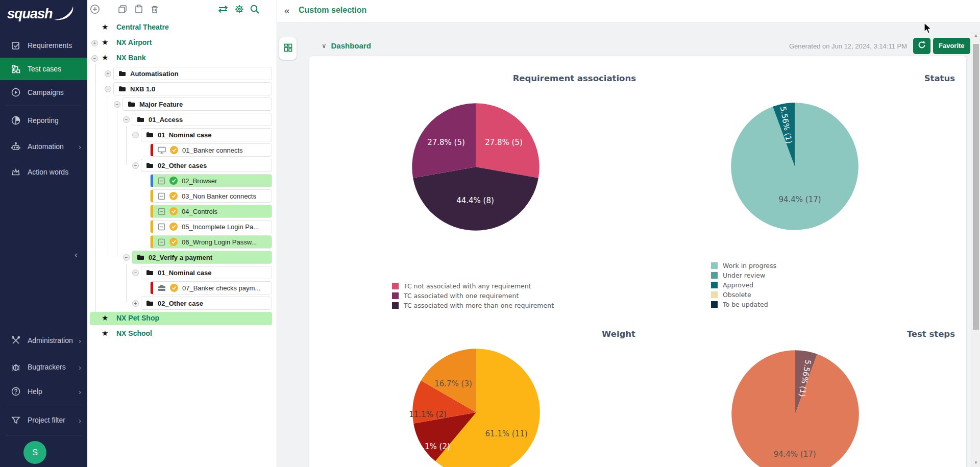 The height and width of the screenshot is (467, 980). I want to click on legend-item: TC not associated with any requirement, so click(473, 286).